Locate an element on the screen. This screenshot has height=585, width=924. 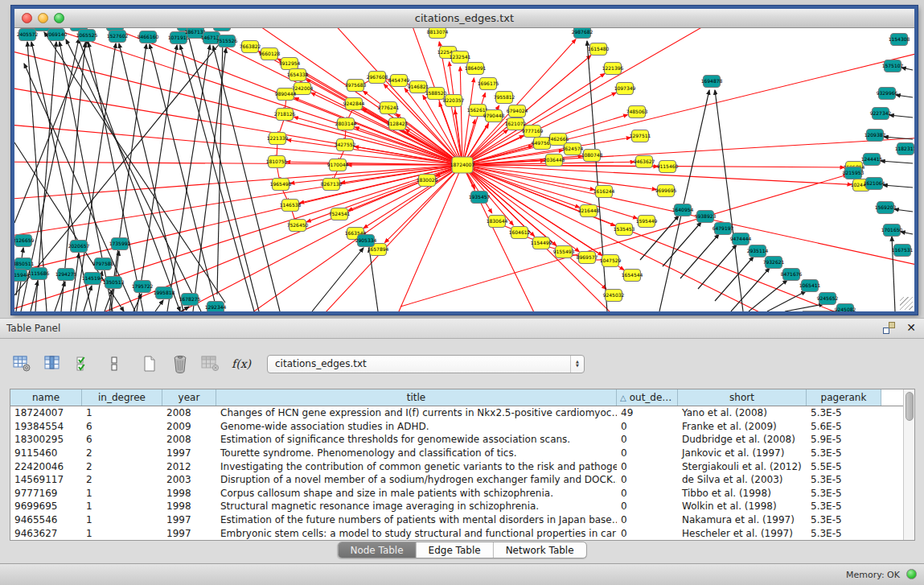
table-row: 969969511998Structural magnetic resonanc… is located at coordinates (462, 507).